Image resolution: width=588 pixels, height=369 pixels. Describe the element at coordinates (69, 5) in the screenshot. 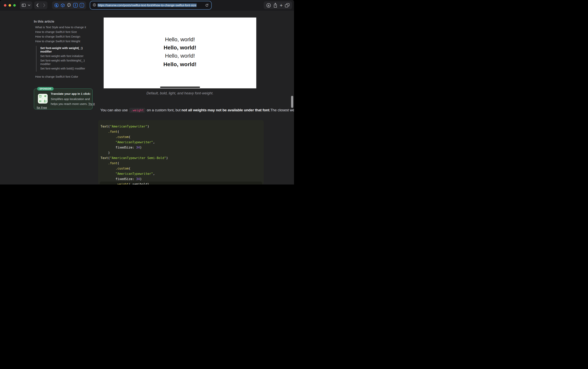

I see `extensions-group: I I` at that location.